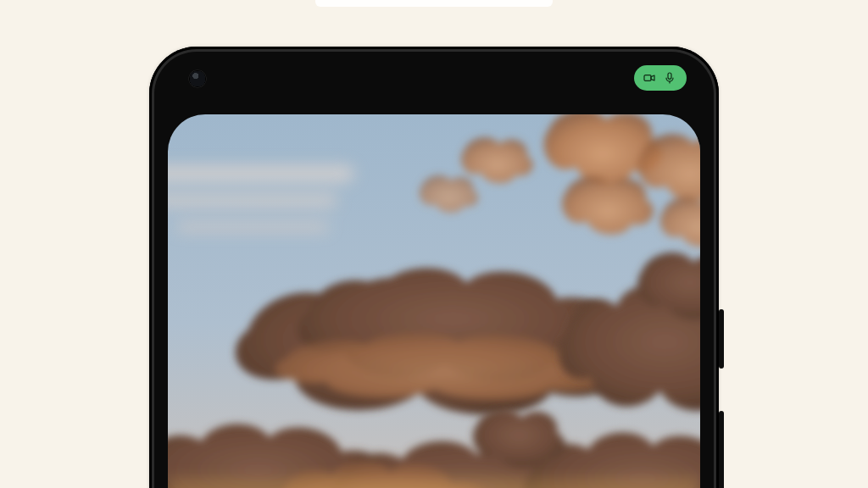 This screenshot has width=868, height=488. Describe the element at coordinates (721, 339) in the screenshot. I see `power-button` at that location.